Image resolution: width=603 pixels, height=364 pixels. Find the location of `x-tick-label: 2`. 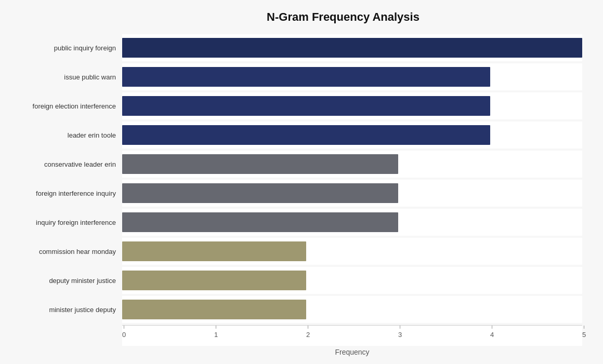

x-tick-label: 2 is located at coordinates (308, 334).